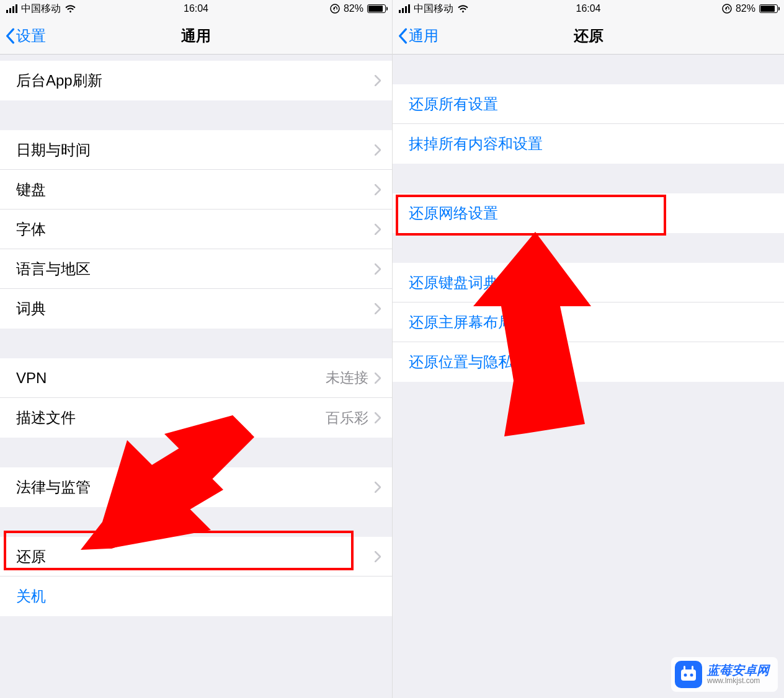 The image size is (784, 698). Describe the element at coordinates (196, 418) in the screenshot. I see `cell-profiles: 描述文件 百乐彩` at that location.